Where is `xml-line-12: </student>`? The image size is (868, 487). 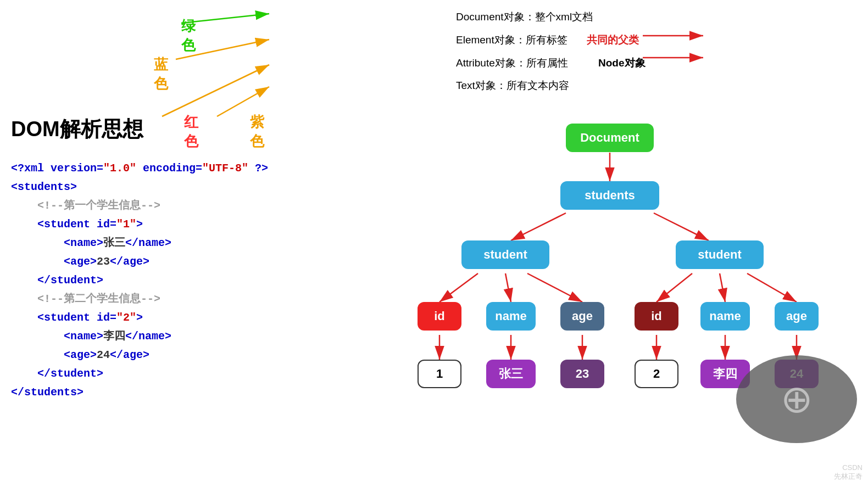
xml-line-12: </student> is located at coordinates (140, 374).